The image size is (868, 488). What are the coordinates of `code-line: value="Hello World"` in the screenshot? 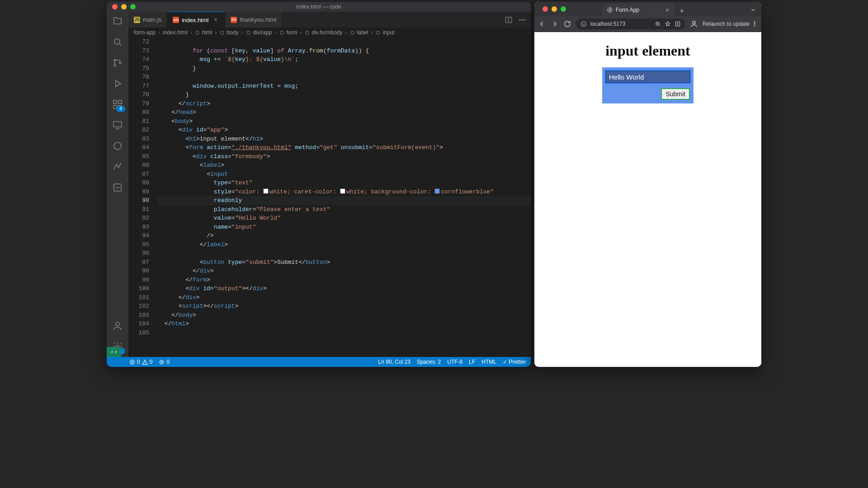 It's located at (344, 218).